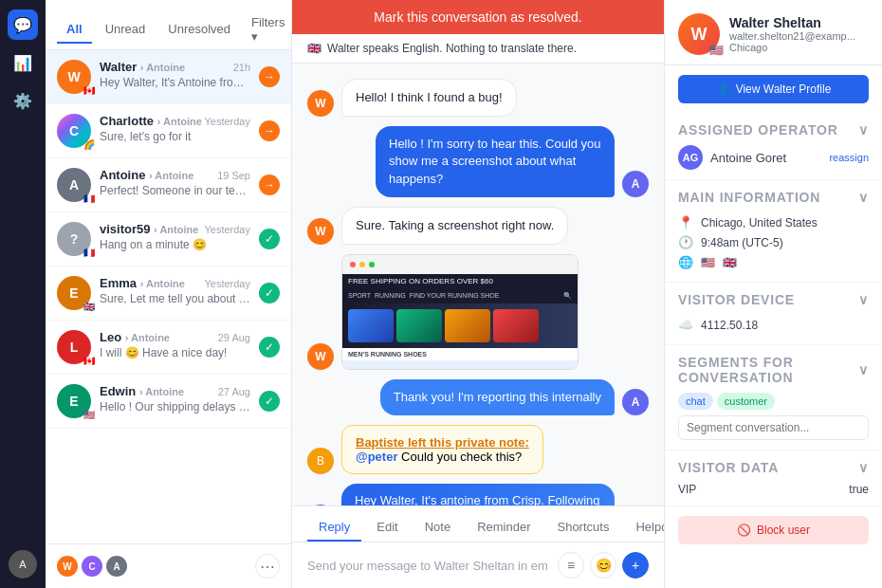 The width and height of the screenshot is (882, 588). I want to click on note-body: @peter Could you check this?, so click(442, 457).